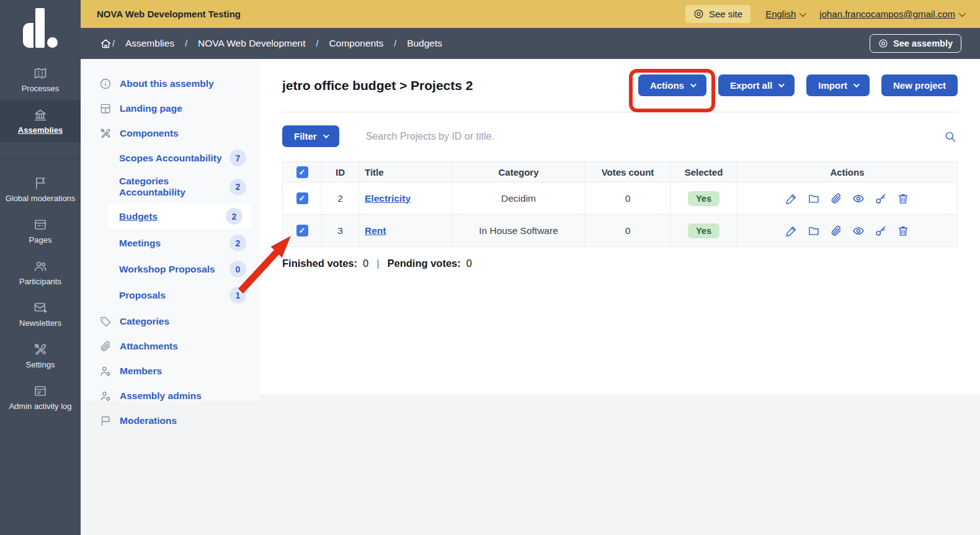 This screenshot has height=535, width=980. Describe the element at coordinates (40, 273) in the screenshot. I see `sidebar-item-participants: Participants` at that location.